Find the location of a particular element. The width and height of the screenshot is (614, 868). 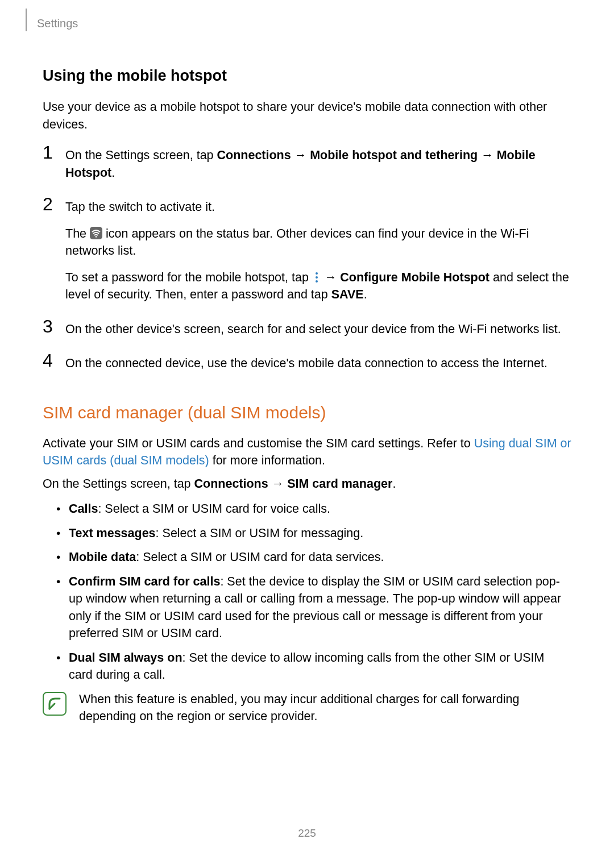

bold-save: SAVE is located at coordinates (348, 294).